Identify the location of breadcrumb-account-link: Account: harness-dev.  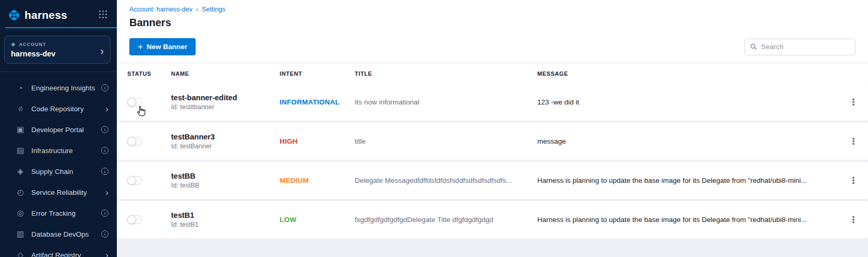
(161, 9).